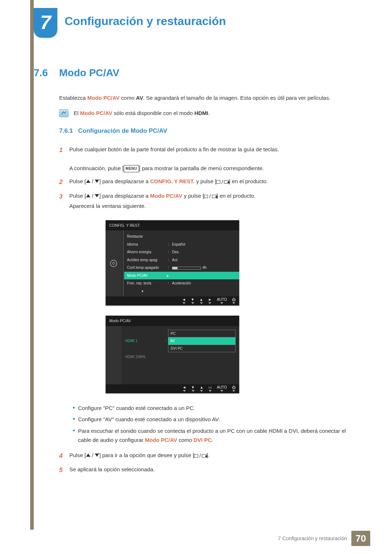 The height and width of the screenshot is (554, 392). What do you see at coordinates (203, 283) in the screenshot?
I see `value: Aceleración` at bounding box center [203, 283].